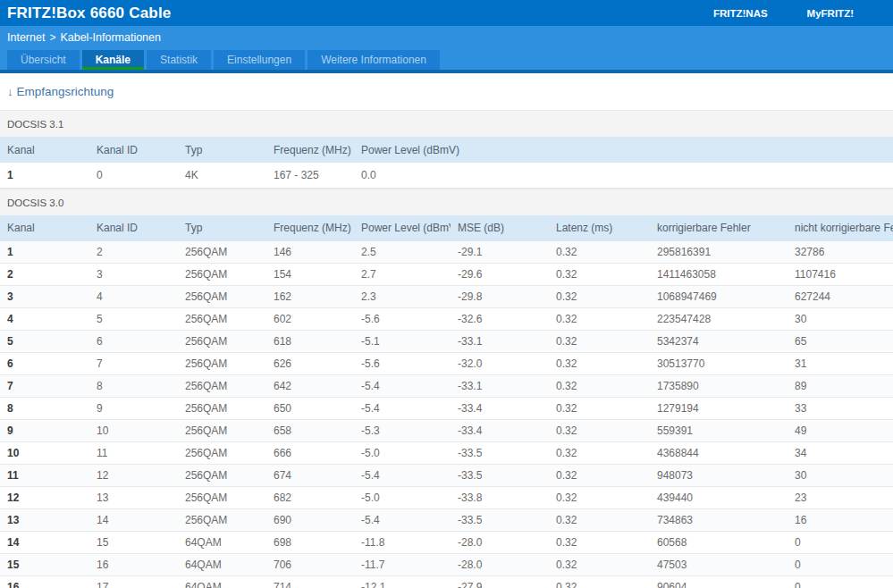 The height and width of the screenshot is (588, 893). What do you see at coordinates (45, 275) in the screenshot?
I see `cell-kanal: 2` at bounding box center [45, 275].